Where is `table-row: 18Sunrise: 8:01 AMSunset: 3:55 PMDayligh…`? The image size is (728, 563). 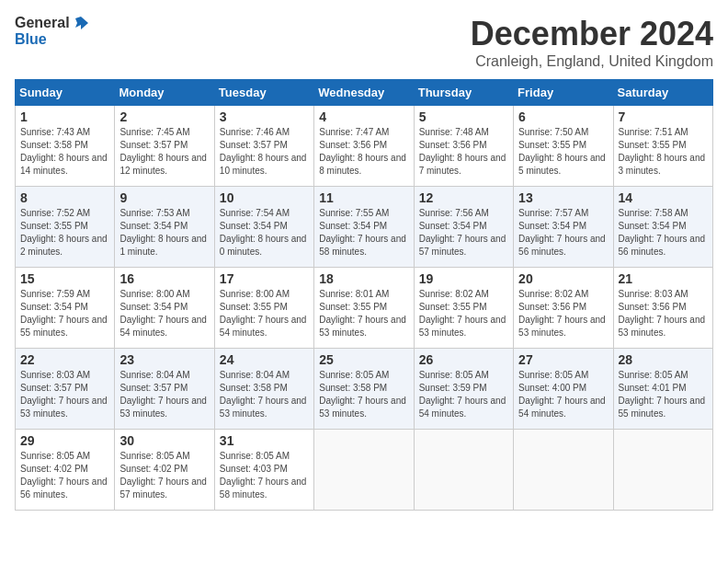 table-row: 18Sunrise: 8:01 AMSunset: 3:55 PMDayligh… is located at coordinates (364, 308).